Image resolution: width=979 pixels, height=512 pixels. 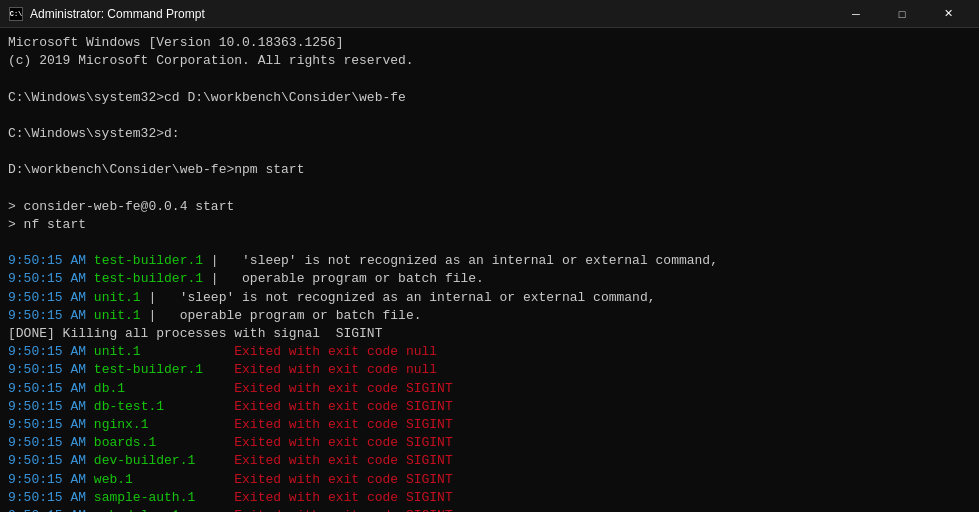 I want to click on exit-process: db.1, so click(x=164, y=388).